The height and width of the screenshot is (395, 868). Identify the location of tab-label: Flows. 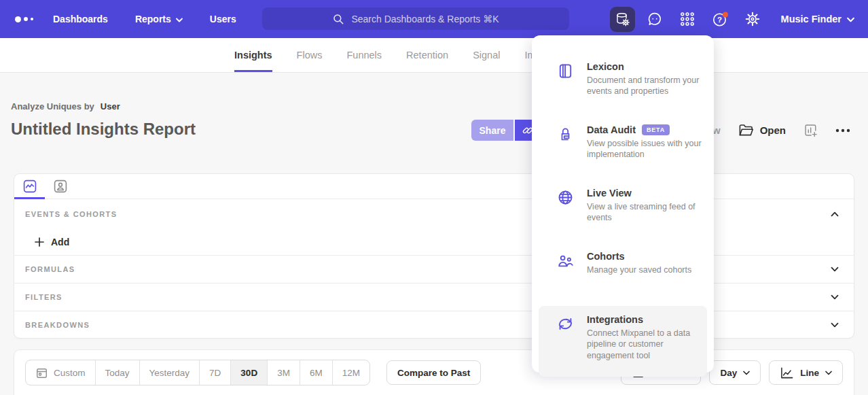
(310, 55).